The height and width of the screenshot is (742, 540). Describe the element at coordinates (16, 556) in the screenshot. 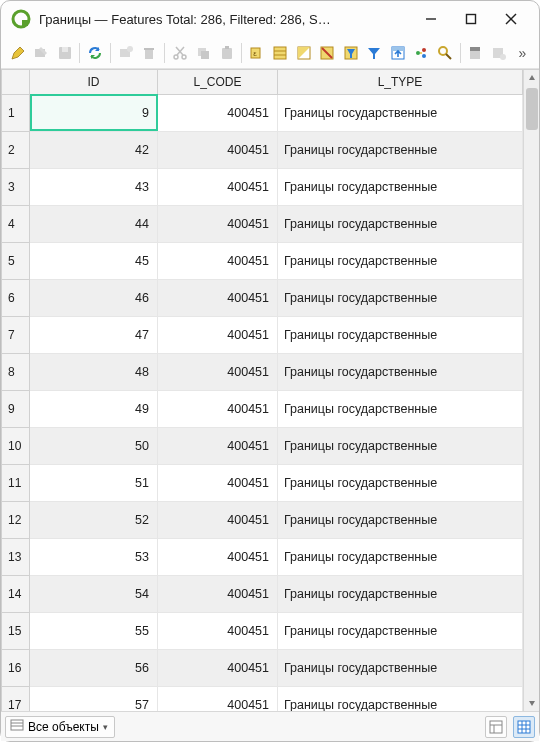

I see `row-header: 13` at that location.